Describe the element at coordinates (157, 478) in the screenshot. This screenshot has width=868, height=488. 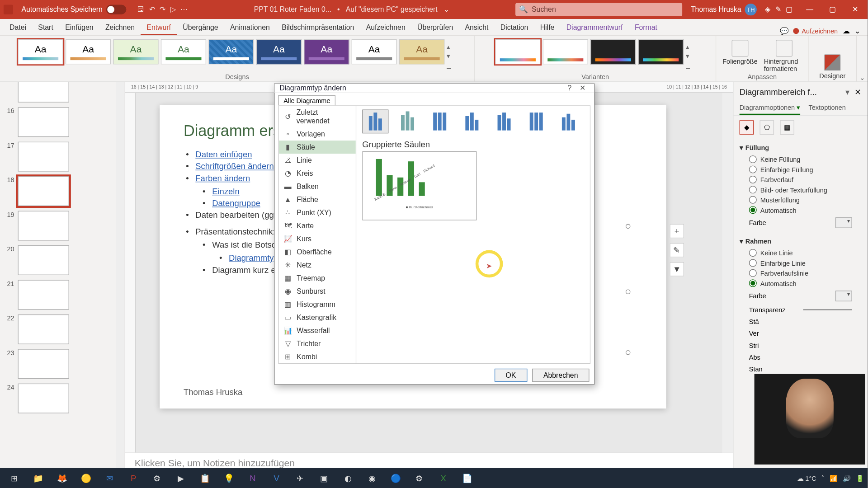
I see `tb-app-icon: ⚙` at that location.